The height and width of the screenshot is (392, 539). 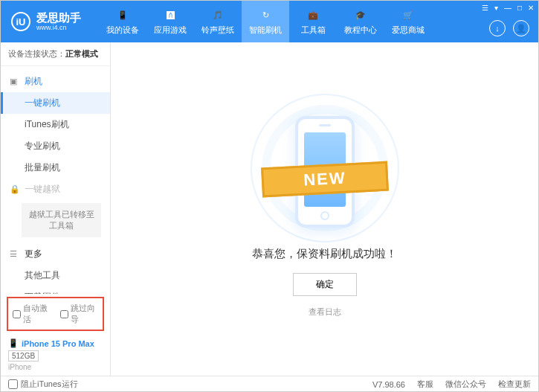 I want to click on more-icon: ☰, so click(x=15, y=254).